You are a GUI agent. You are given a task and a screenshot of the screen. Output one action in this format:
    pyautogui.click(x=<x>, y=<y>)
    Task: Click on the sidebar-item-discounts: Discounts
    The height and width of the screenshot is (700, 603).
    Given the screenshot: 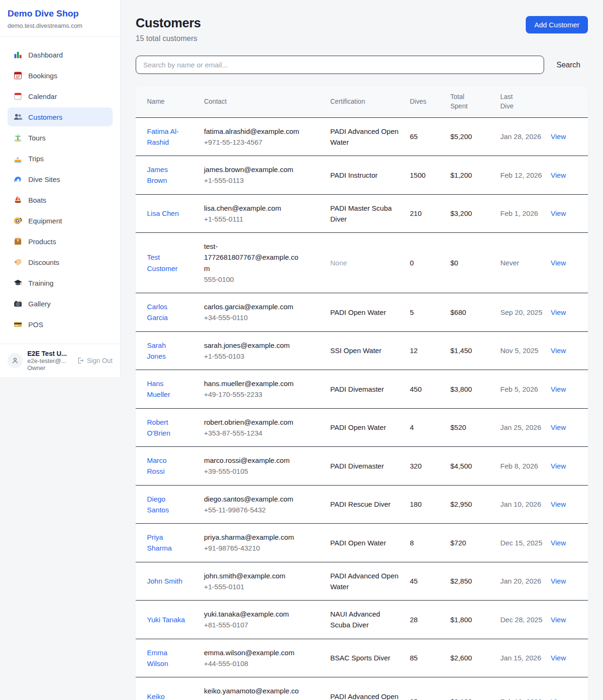 What is the action you would take?
    pyautogui.click(x=60, y=262)
    